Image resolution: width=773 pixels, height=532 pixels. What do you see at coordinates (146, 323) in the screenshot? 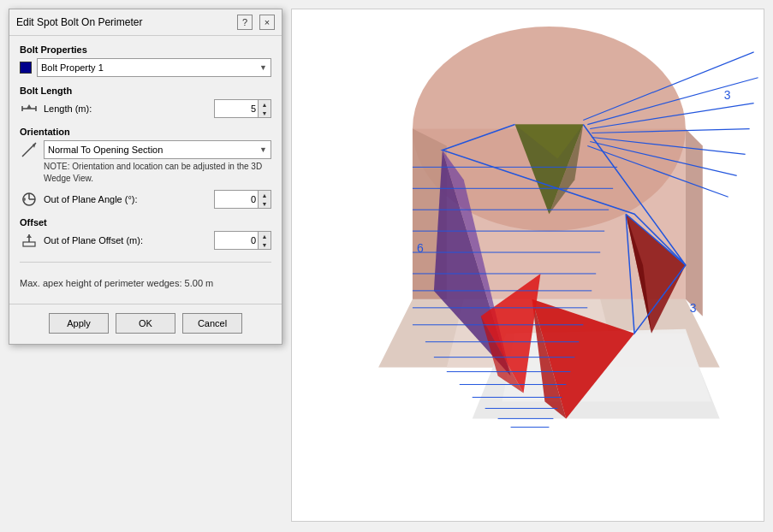
I see `ok-button: OK` at bounding box center [146, 323].